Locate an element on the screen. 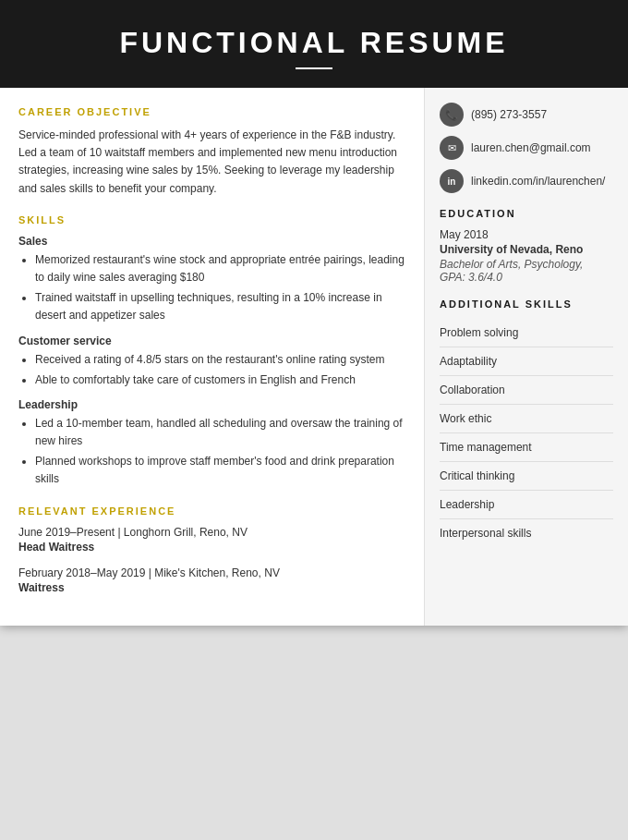  experience-entry-2: February 2018–May 2019 | Mike's Kitchen,… is located at coordinates (212, 580).